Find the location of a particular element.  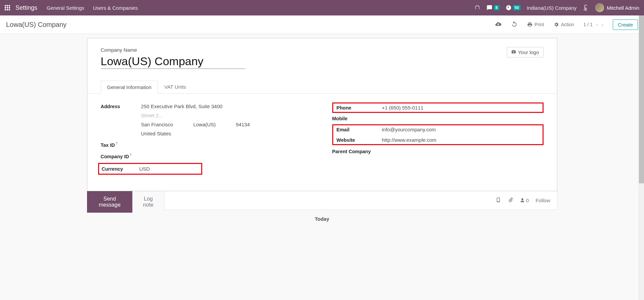

send-message-button: Send message is located at coordinates (110, 202).